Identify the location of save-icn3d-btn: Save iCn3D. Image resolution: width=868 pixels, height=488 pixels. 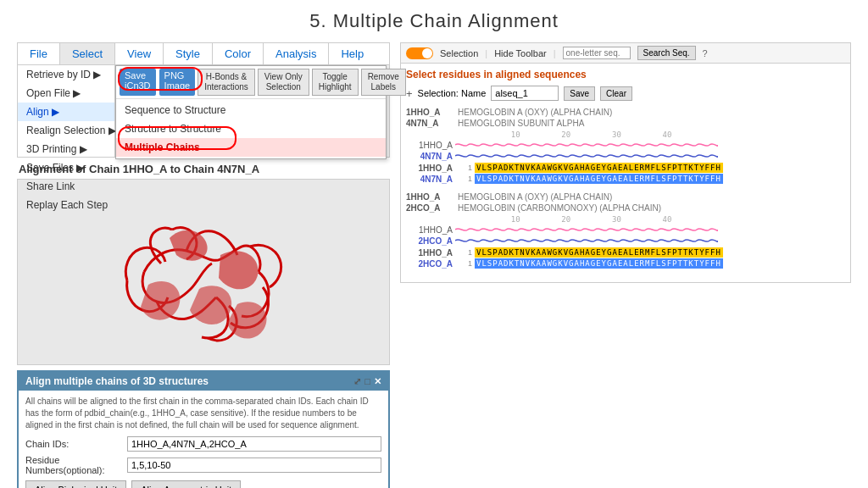
(137, 82).